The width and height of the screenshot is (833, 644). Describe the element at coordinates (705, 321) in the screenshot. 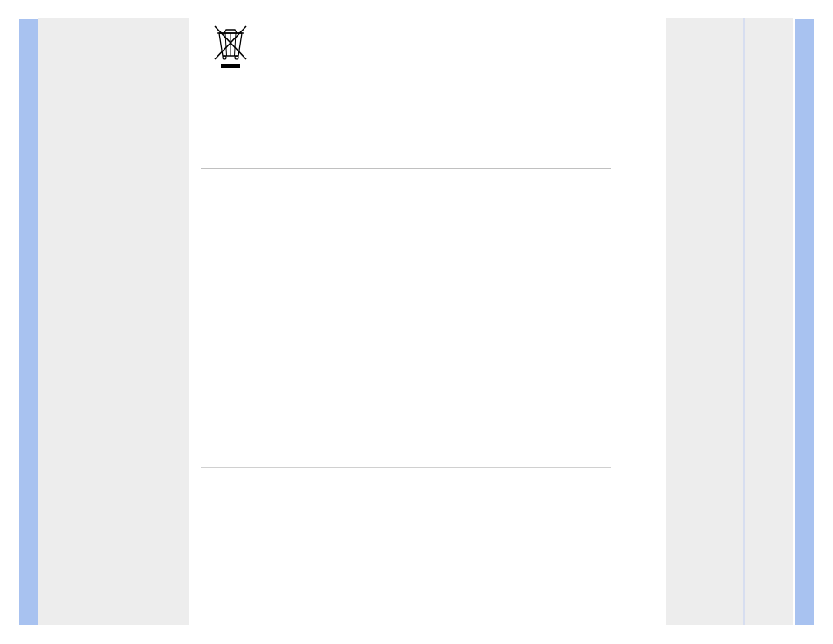

I see `right-grey-panel-a` at that location.